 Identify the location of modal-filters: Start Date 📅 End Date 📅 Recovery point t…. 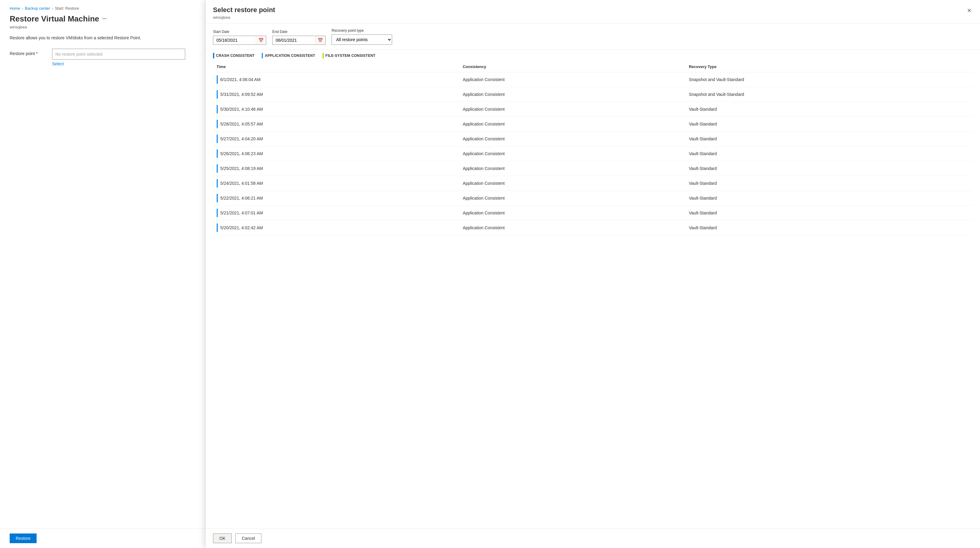
(593, 37).